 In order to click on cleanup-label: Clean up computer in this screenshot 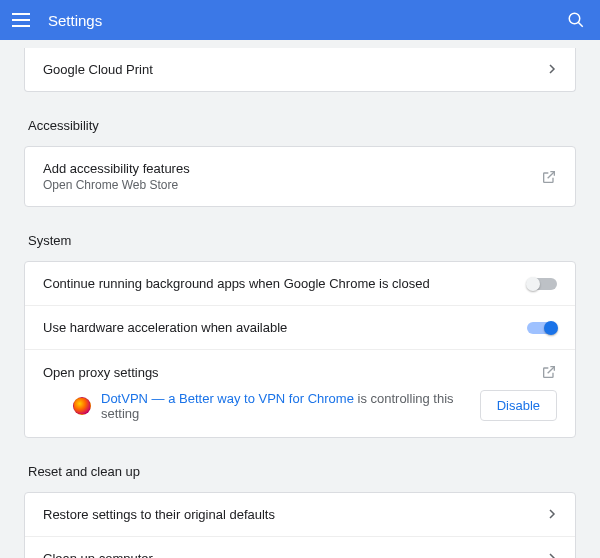, I will do `click(296, 554)`.